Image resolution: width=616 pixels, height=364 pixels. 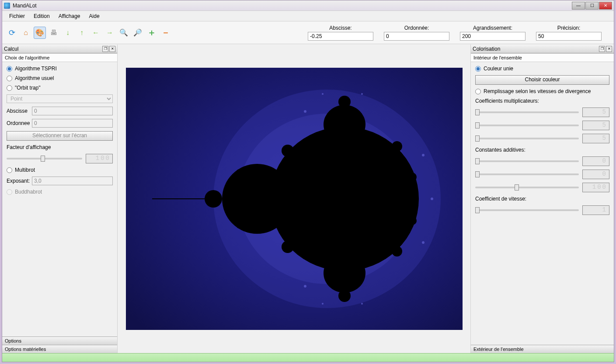 What do you see at coordinates (73, 111) in the screenshot?
I see `trap-abscisse-input` at bounding box center [73, 111].